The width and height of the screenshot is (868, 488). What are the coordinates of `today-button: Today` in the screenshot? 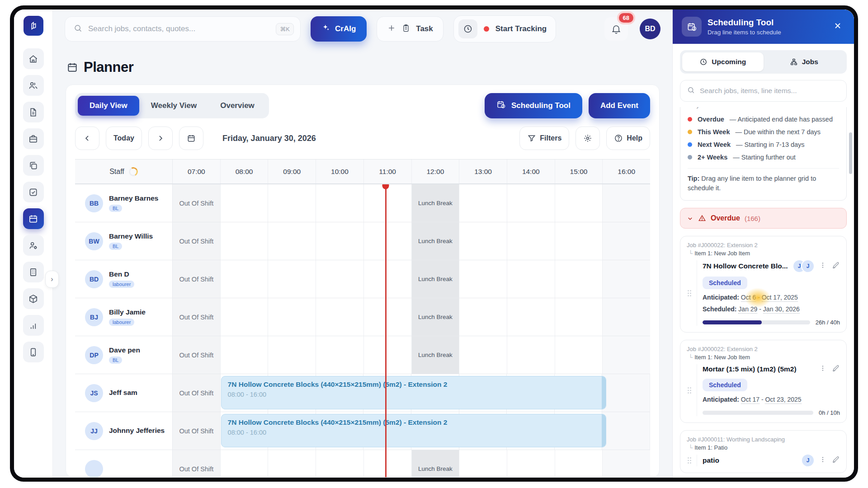 It's located at (124, 138).